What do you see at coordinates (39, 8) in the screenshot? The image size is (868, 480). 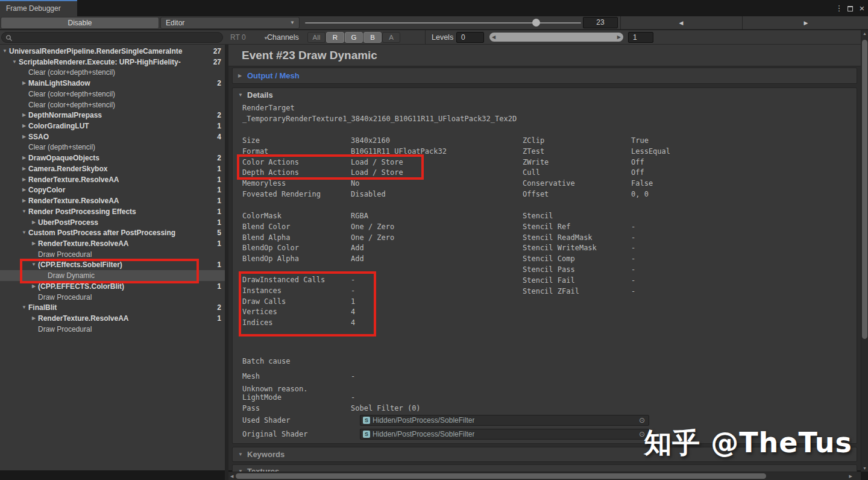 I see `tab-frame-debugger: Frame Debugger` at bounding box center [39, 8].